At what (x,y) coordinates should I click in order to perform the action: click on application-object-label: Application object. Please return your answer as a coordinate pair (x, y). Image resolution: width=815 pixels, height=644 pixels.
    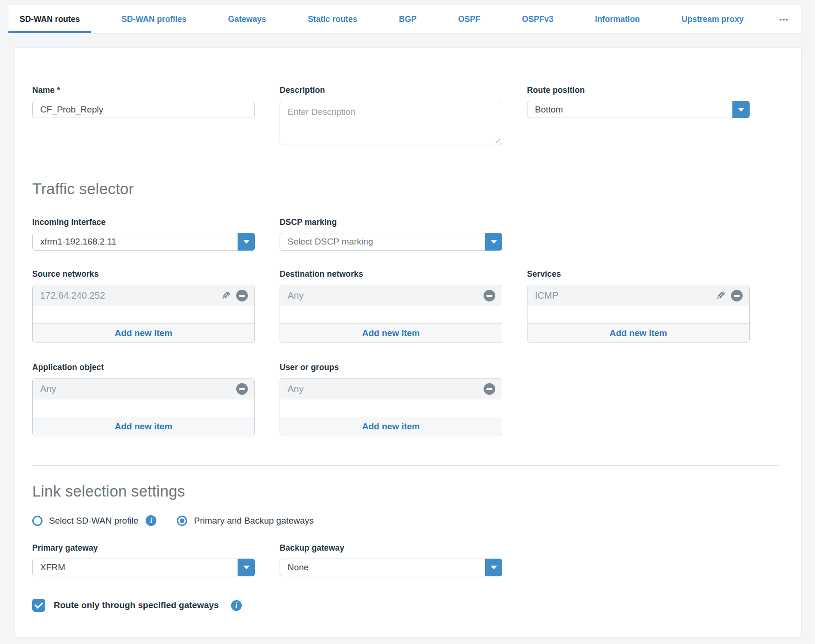
    Looking at the image, I should click on (144, 368).